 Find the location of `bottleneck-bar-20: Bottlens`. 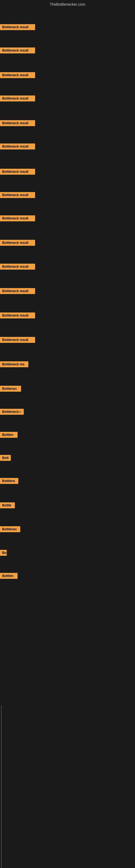

bottleneck-bar-20: Bottlens is located at coordinates (9, 481).